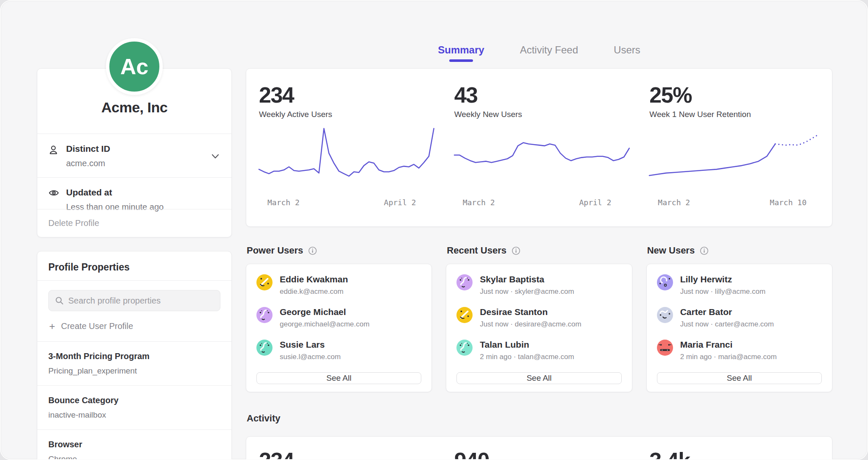  What do you see at coordinates (739, 328) in the screenshot?
I see `user-list-card: Lilly Herwitz Just now · lilly@acme.com …` at bounding box center [739, 328].